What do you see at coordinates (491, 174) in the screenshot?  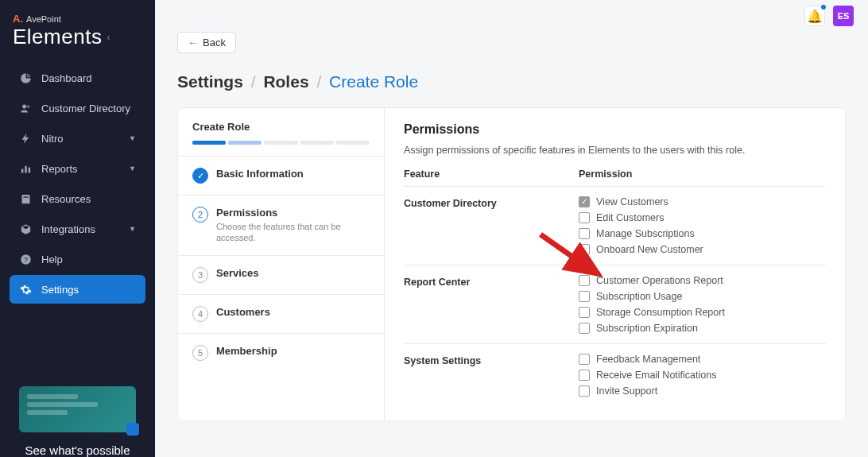 I see `col-feature: Feature` at bounding box center [491, 174].